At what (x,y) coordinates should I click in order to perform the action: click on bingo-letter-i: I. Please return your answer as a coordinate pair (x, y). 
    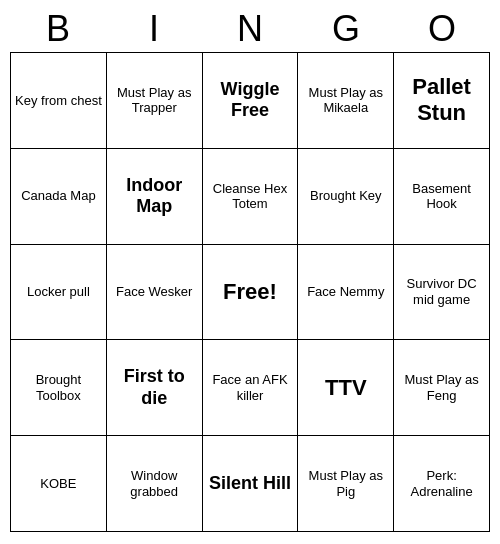
    Looking at the image, I should click on (154, 29).